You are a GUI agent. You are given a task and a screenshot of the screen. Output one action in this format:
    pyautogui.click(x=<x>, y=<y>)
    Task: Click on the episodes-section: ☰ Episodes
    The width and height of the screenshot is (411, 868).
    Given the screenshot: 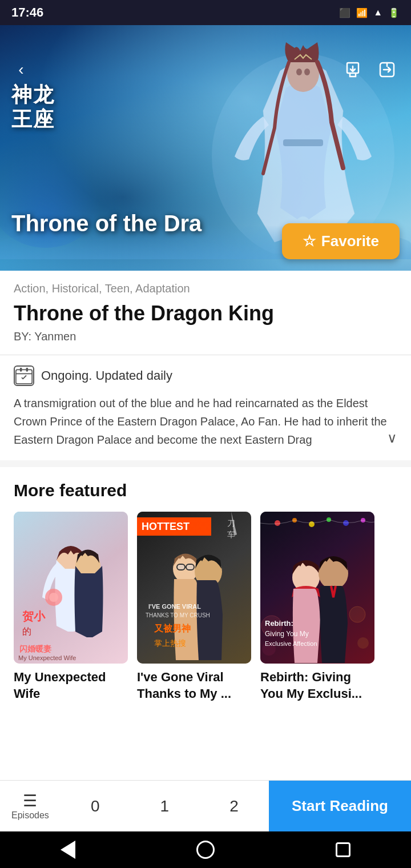 What is the action you would take?
    pyautogui.click(x=30, y=806)
    